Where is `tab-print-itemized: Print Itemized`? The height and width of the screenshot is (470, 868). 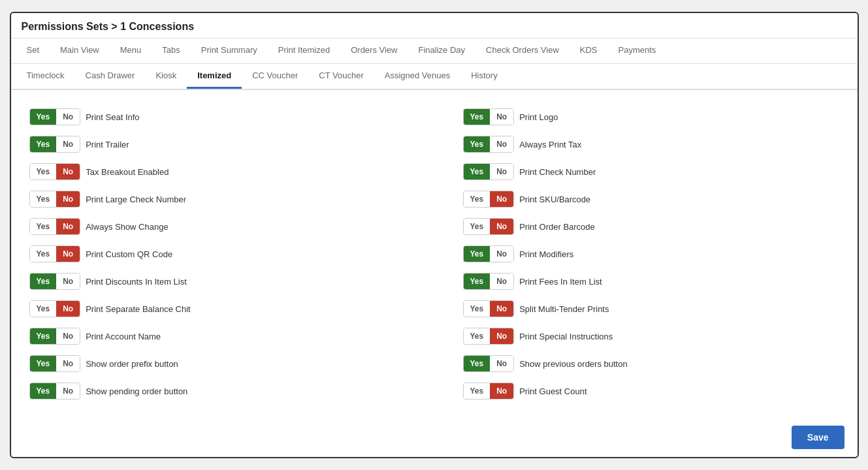 tab-print-itemized: Print Itemized is located at coordinates (304, 51).